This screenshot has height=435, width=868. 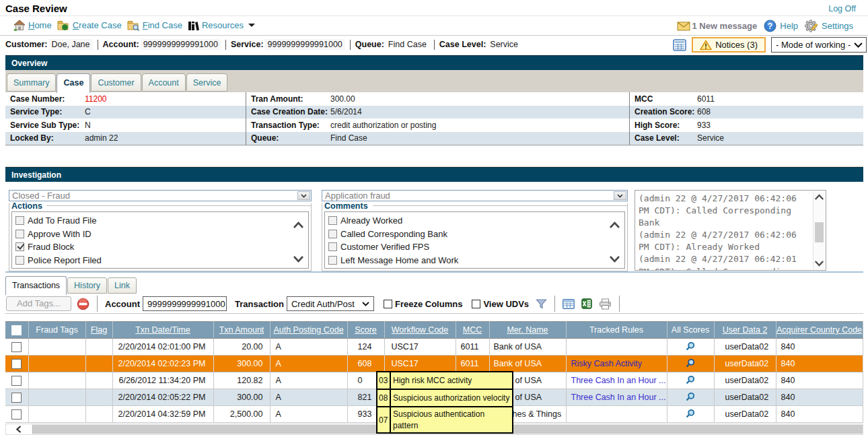 I want to click on action-item, so click(x=161, y=268).